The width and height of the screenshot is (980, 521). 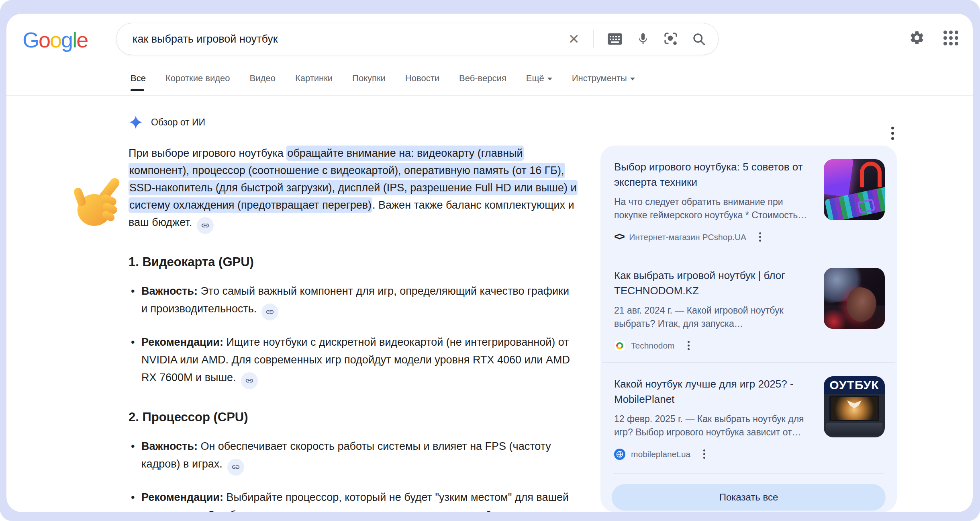 I want to click on apps-grid-icon, so click(x=951, y=38).